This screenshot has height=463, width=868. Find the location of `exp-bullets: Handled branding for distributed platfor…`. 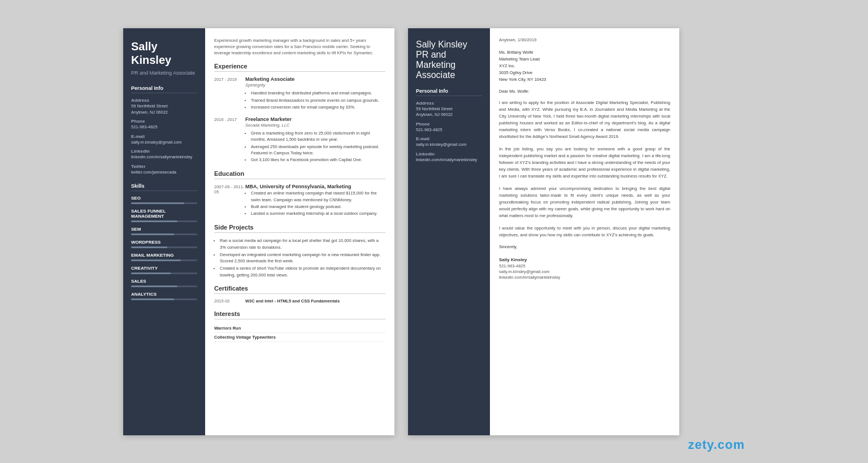

exp-bullets: Handled branding for distributed platfor… is located at coordinates (315, 100).